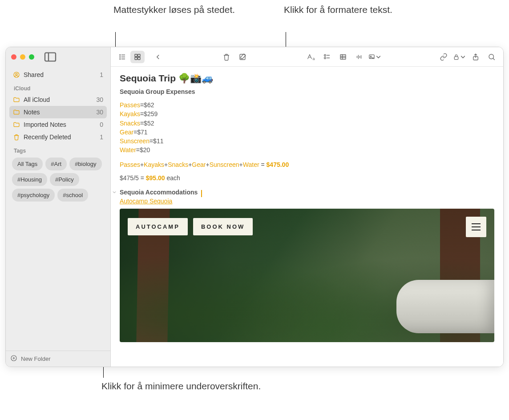 The width and height of the screenshot is (509, 420). Describe the element at coordinates (307, 192) in the screenshot. I see `collapsible-heading: Sequoia Accommodations` at that location.